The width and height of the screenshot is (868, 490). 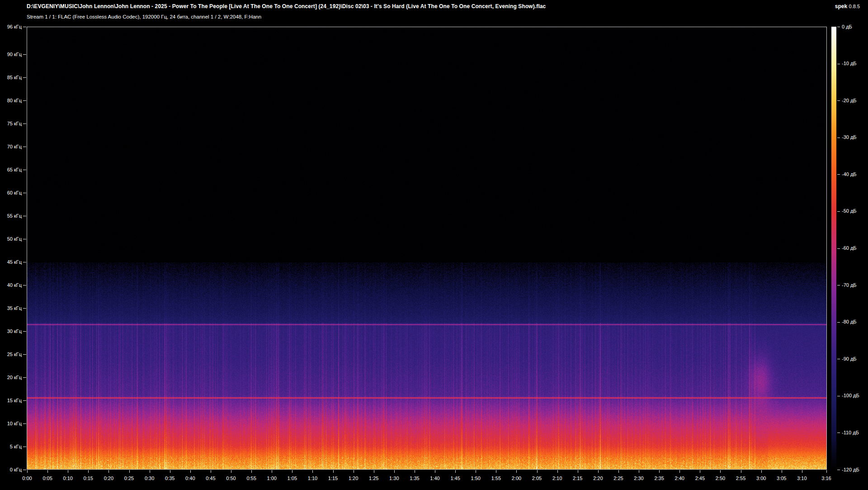 What do you see at coordinates (537, 479) in the screenshot?
I see `time-tick-label: 2:05` at bounding box center [537, 479].